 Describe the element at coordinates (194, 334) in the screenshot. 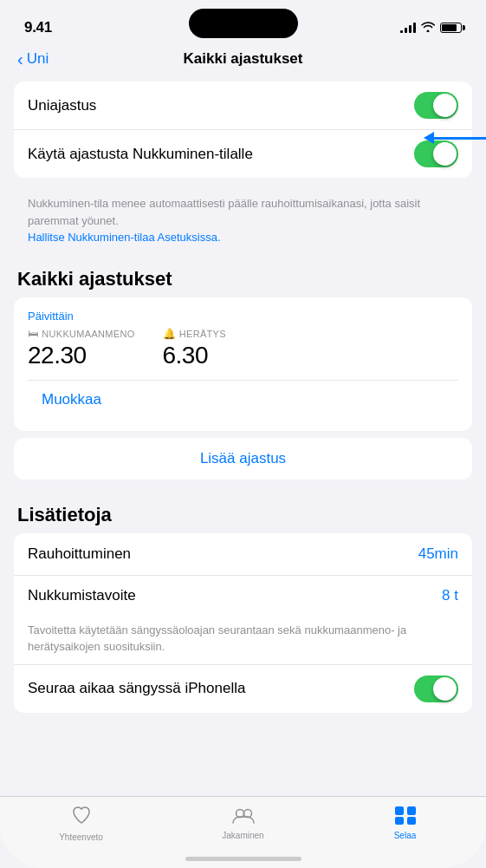

I see `wake-label: 🔔 HERÄTYS` at that location.